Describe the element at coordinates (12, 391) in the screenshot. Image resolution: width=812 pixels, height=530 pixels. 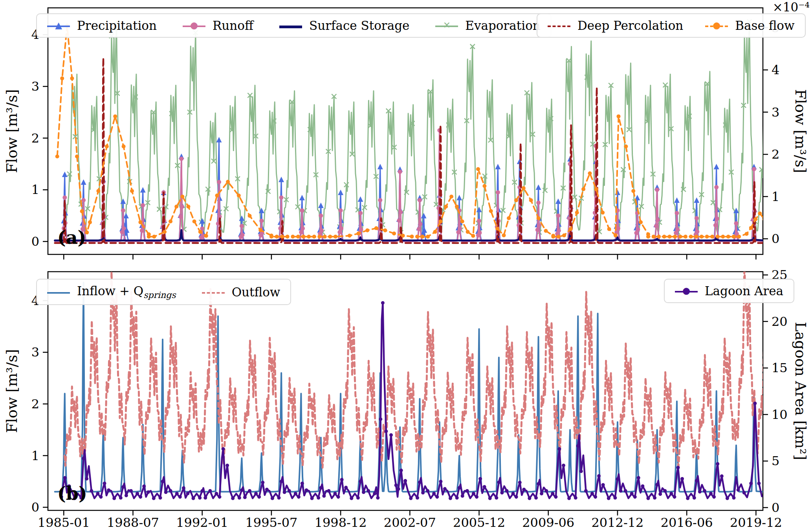
I see `panel-b-ylabel-left: Flow [m³/s]` at that location.